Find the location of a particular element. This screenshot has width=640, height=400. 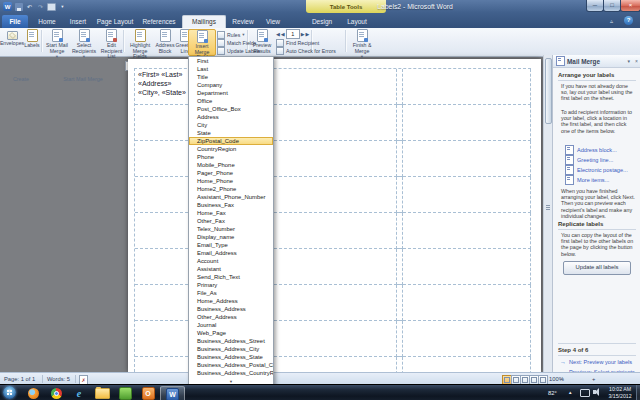

select-recipients-button: Select Recipients ▾ is located at coordinates (84, 42).